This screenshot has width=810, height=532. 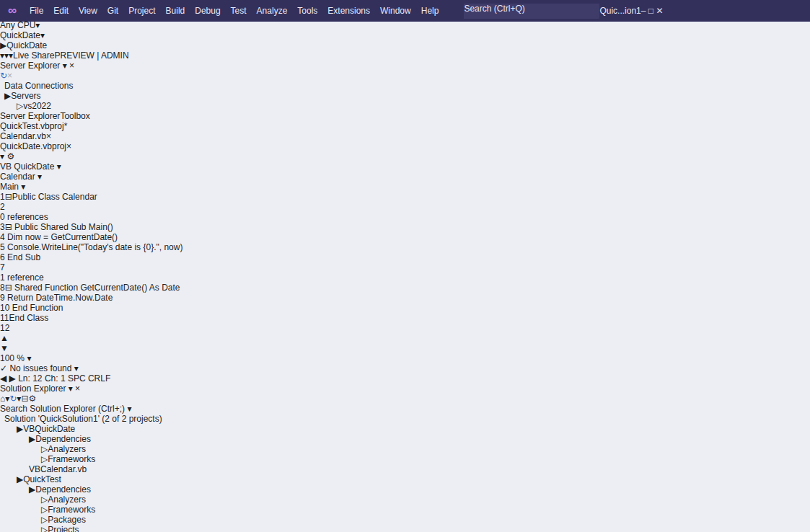 What do you see at coordinates (12, 11) in the screenshot?
I see `visual-studio-logo-icon: ∞` at bounding box center [12, 11].